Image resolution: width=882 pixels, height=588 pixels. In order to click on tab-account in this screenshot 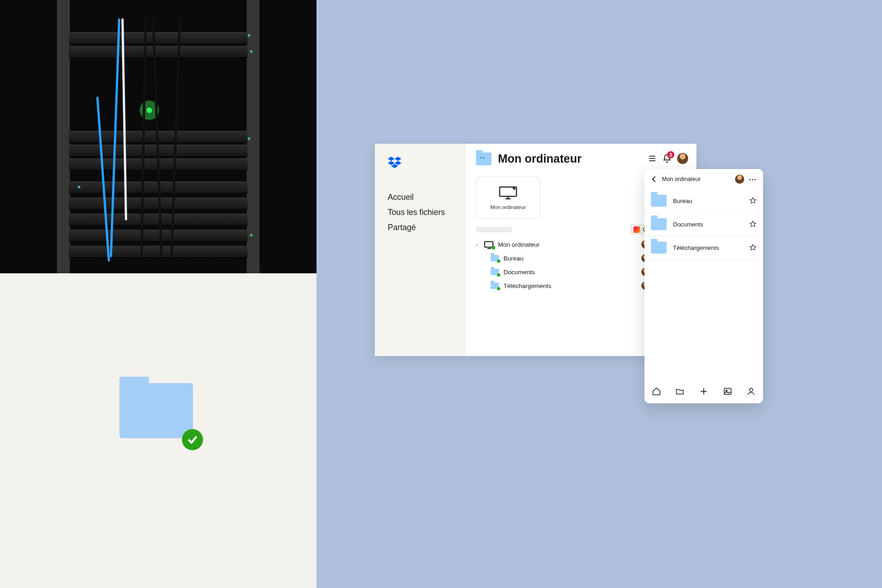, I will do `click(751, 391)`.